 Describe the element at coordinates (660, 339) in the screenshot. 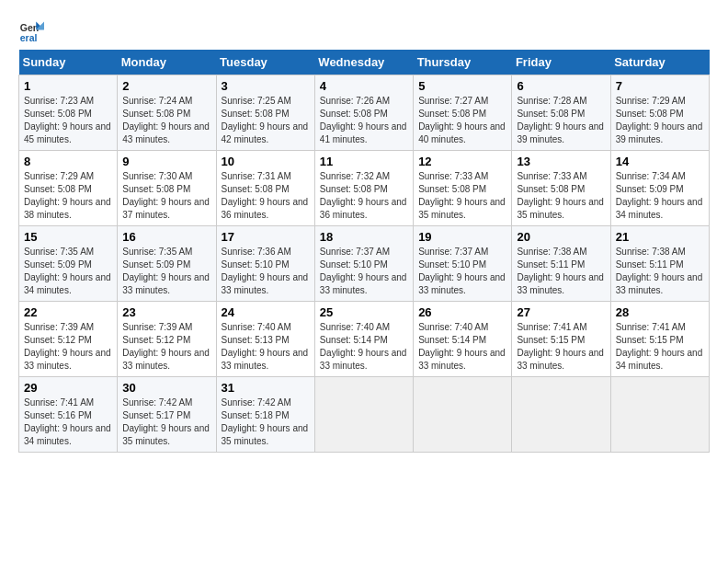

I see `calendar-cell: 28 Sunrise: 7:41 AM Sunset: 5:15 PM Dayl…` at that location.